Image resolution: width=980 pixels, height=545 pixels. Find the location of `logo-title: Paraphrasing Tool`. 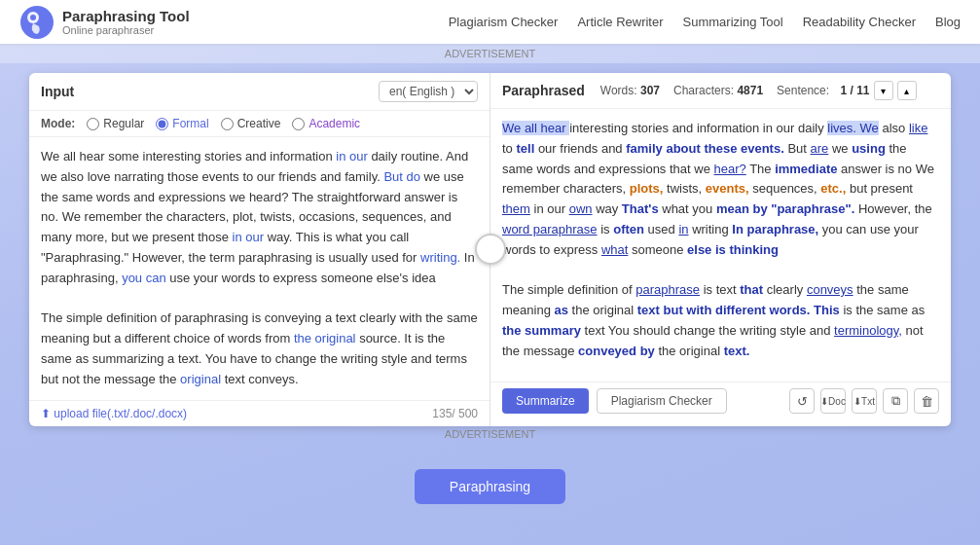

logo-title: Paraphrasing Tool is located at coordinates (127, 16).